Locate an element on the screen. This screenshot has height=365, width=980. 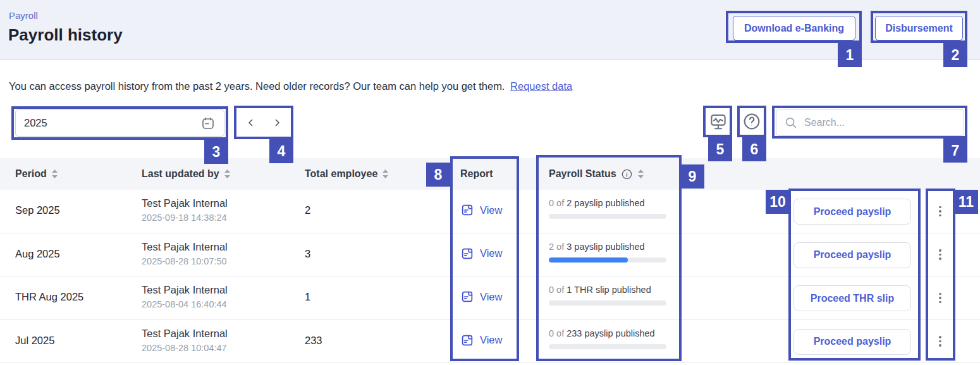
status-text: 233 payslip published is located at coordinates (611, 333).